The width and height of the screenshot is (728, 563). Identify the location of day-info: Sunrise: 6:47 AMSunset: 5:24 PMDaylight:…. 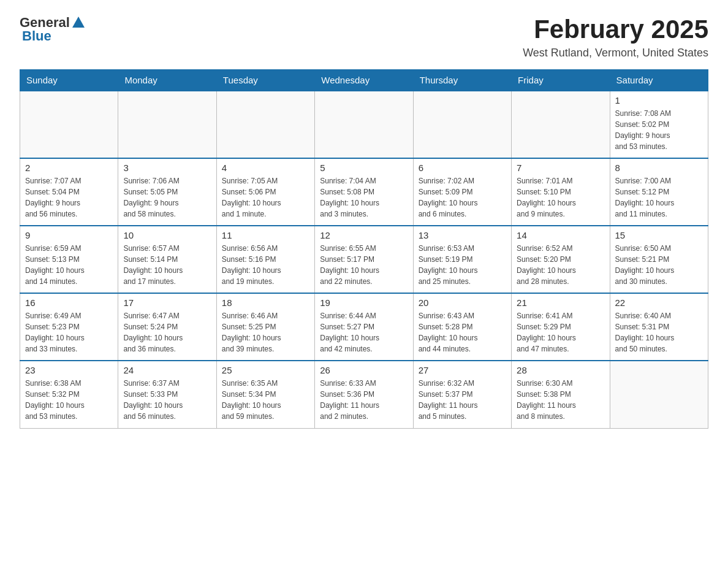
(167, 332).